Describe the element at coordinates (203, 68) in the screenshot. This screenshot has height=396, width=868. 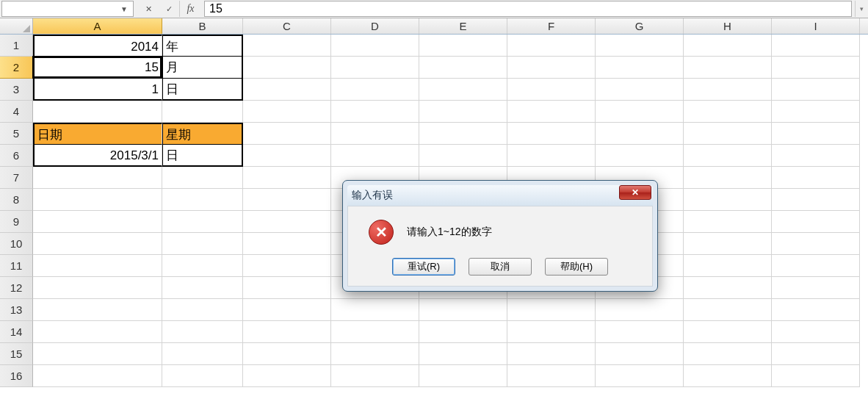
I see `cell-B2: 月` at that location.